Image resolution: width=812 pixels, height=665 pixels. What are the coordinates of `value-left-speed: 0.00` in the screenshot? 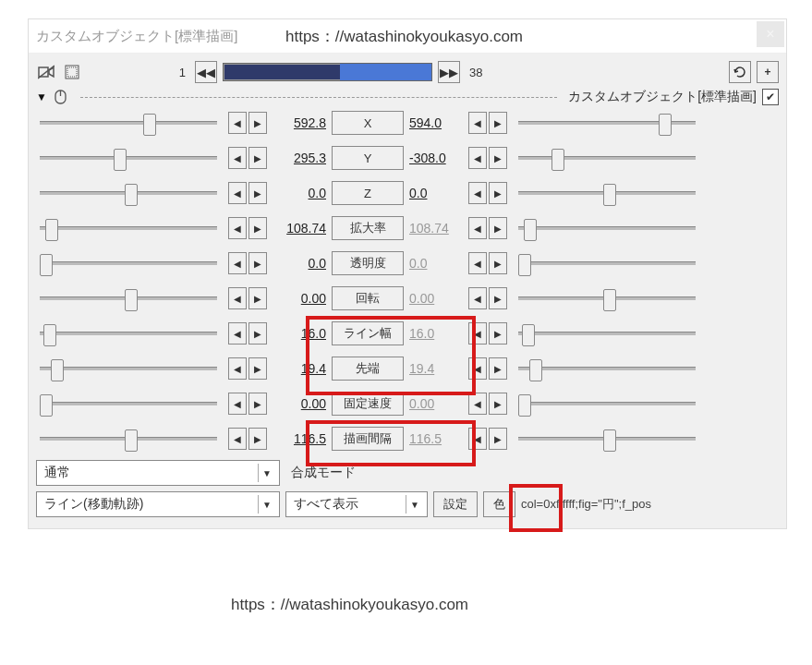 It's located at (303, 404).